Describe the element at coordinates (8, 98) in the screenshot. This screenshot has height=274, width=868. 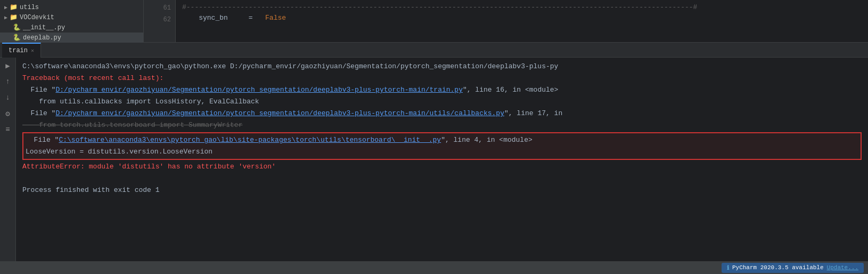
I see `sidebar-icon-scroll-down: ↓` at that location.